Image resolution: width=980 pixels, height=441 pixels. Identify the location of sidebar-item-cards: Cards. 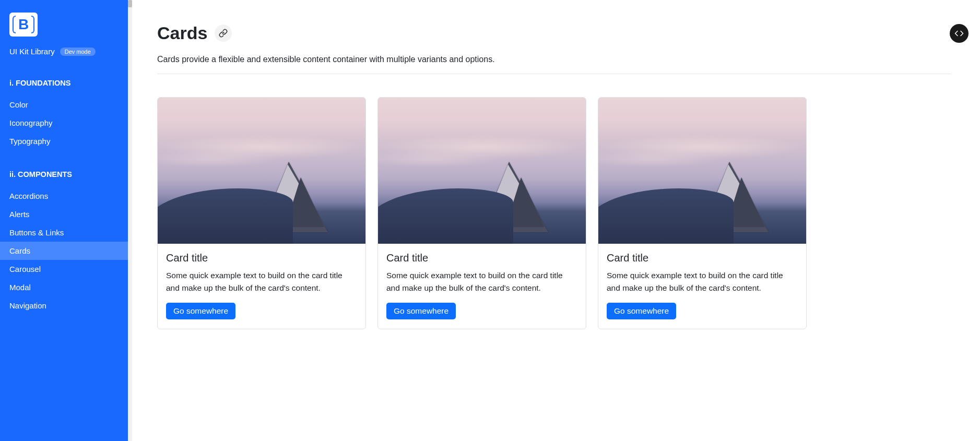
(64, 251).